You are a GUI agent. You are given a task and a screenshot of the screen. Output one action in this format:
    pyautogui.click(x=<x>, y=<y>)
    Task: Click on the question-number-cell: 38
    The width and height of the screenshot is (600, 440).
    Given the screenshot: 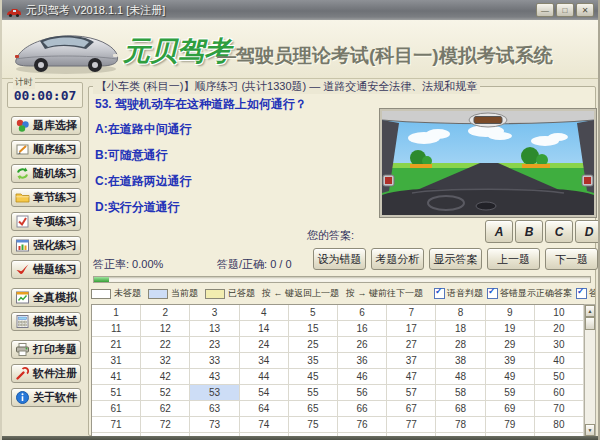 What is the action you would take?
    pyautogui.click(x=460, y=361)
    